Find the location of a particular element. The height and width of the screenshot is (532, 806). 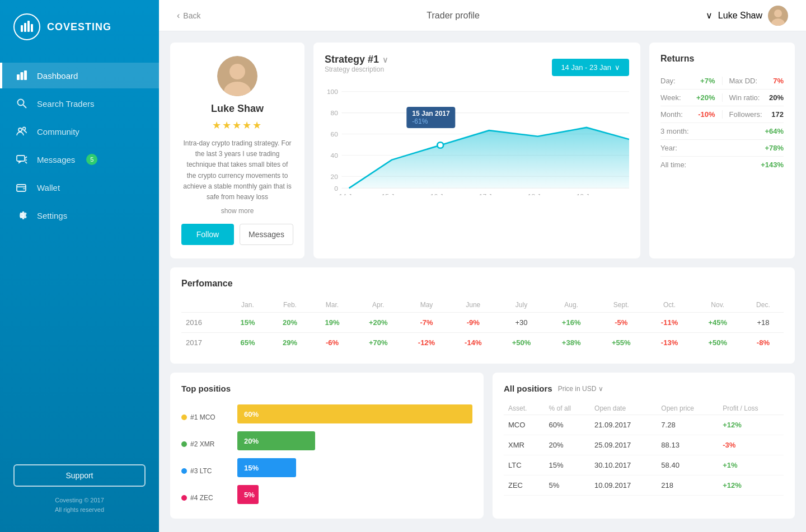

pos-cell-open_price: 58.40 is located at coordinates (687, 465).